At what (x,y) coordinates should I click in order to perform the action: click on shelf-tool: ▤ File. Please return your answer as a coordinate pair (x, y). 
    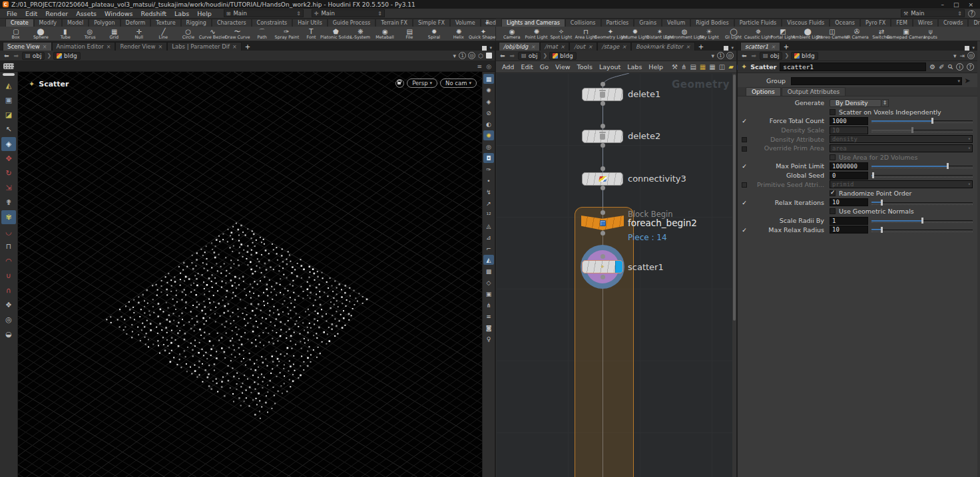
    Looking at the image, I should click on (409, 34).